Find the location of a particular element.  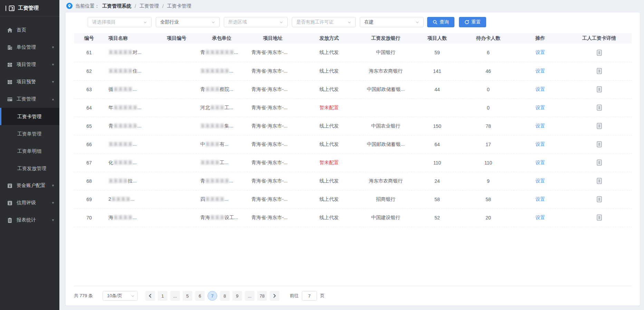

column-header: 项目地址 is located at coordinates (273, 38).